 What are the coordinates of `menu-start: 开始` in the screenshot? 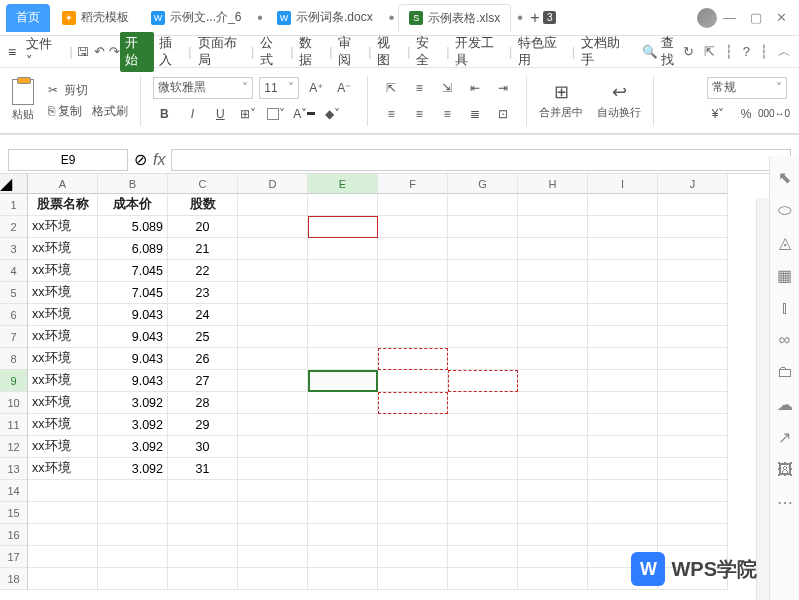 It's located at (137, 52).